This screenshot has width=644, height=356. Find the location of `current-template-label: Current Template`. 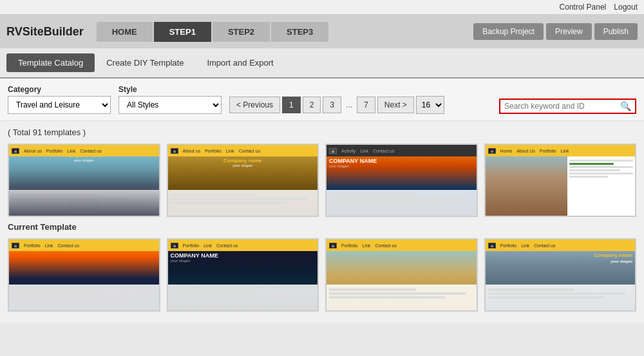

current-template-label: Current Template is located at coordinates (322, 227).